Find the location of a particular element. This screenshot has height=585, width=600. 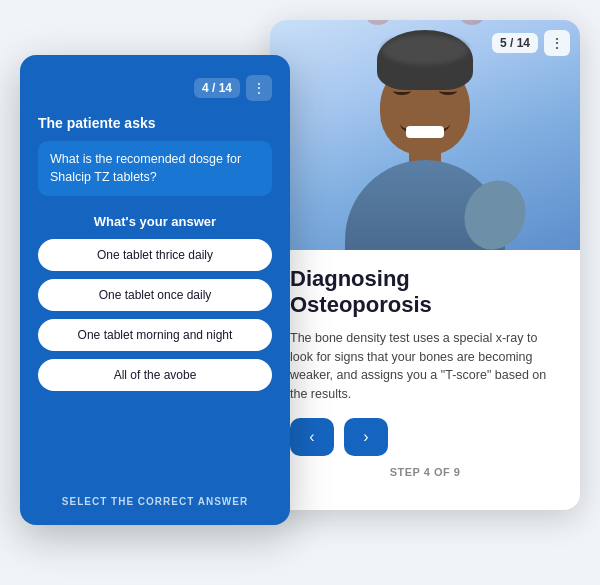

right-card-header: 5 / 14 ⋮ is located at coordinates (531, 43).